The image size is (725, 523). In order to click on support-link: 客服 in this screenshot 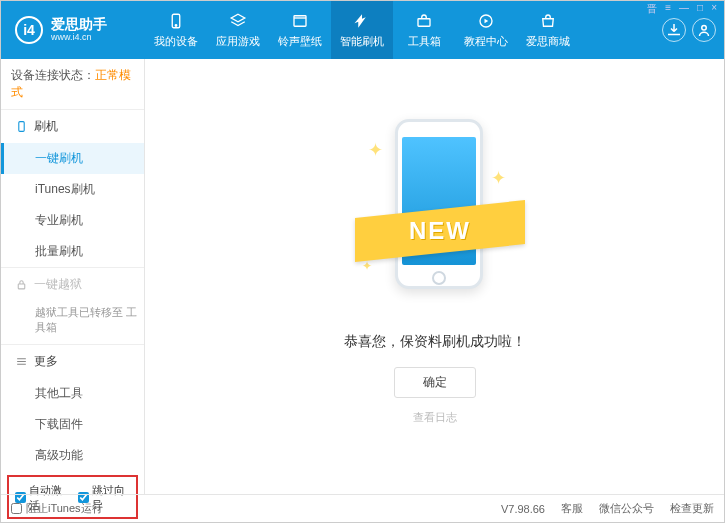, I will do `click(572, 508)`.